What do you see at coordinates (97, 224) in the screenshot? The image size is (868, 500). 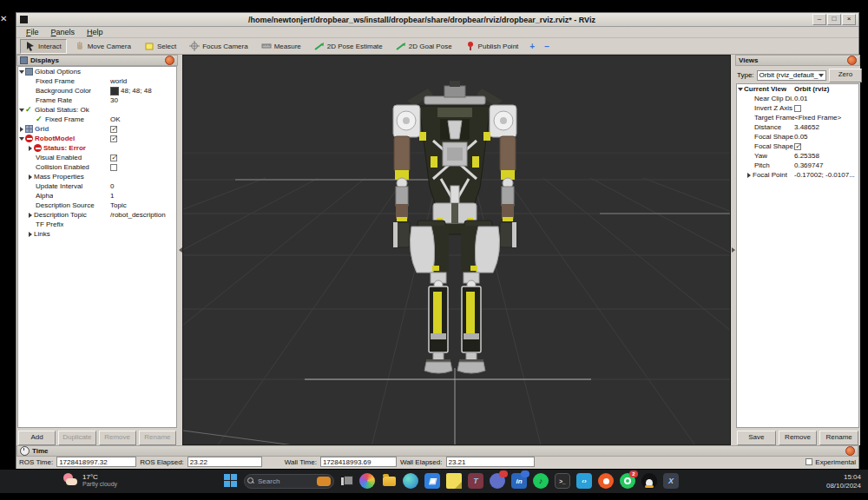 I see `tree-row: TF Prefix` at bounding box center [97, 224].